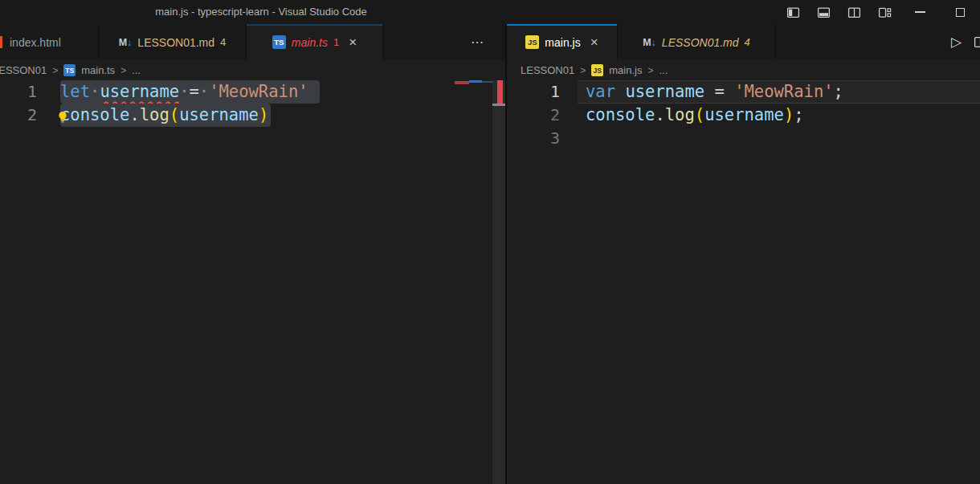 The height and width of the screenshot is (484, 980). What do you see at coordinates (562, 42) in the screenshot?
I see `tab-main-js: JS main.js ×` at bounding box center [562, 42].